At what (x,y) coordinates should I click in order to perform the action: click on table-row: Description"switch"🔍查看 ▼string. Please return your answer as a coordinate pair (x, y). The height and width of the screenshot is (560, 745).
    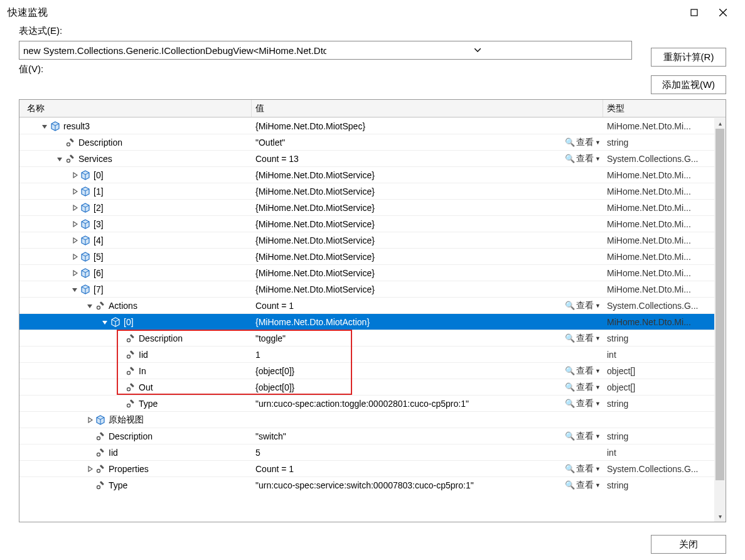
    Looking at the image, I should click on (373, 436).